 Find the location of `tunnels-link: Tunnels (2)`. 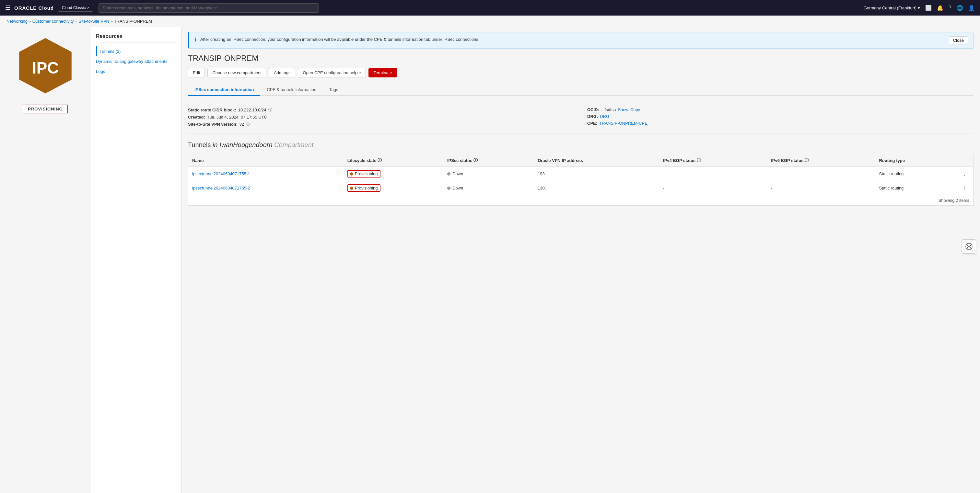

tunnels-link: Tunnels (2) is located at coordinates (110, 51).